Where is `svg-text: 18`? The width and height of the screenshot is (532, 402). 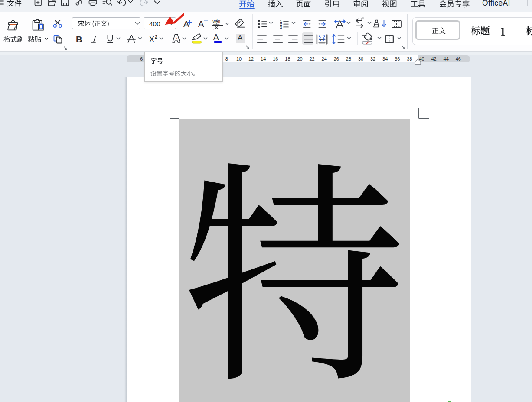 svg-text: 18 is located at coordinates (287, 59).